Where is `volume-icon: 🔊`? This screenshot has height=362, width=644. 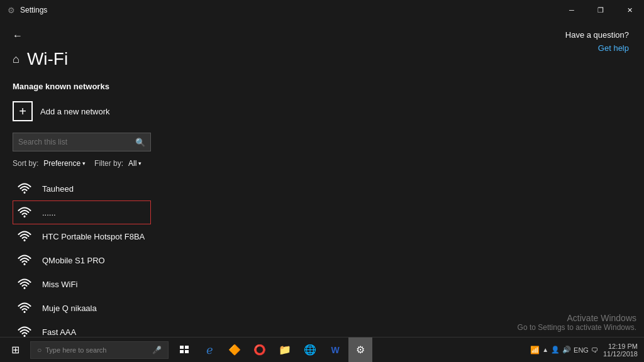 volume-icon: 🔊 is located at coordinates (567, 349).